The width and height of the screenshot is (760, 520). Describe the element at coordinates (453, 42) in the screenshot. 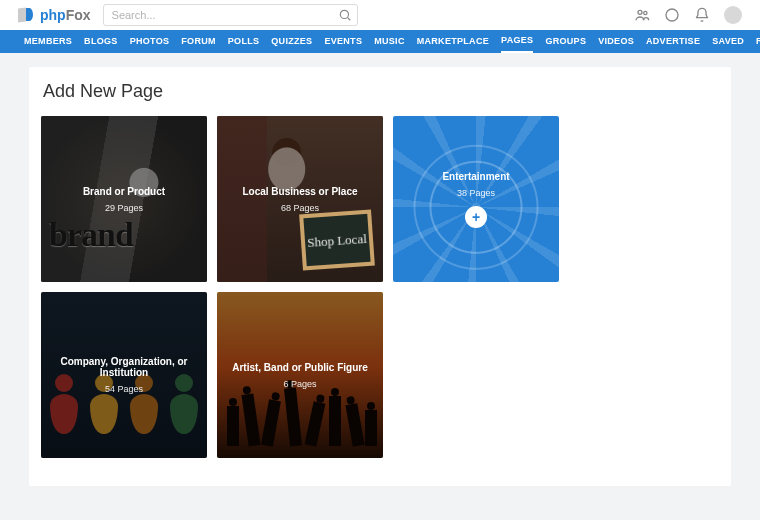

I see `nav-item-marketplace: MARKETPLACE` at that location.